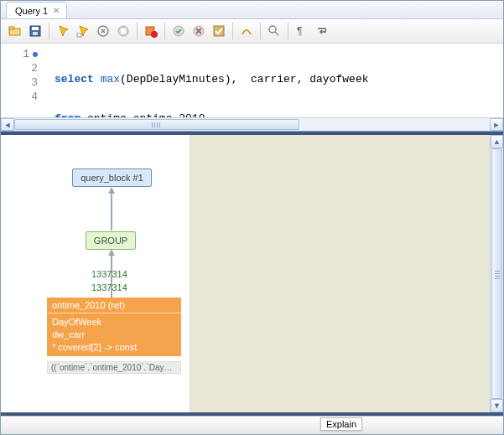  Describe the element at coordinates (247, 31) in the screenshot. I see `beautify-button` at that location.